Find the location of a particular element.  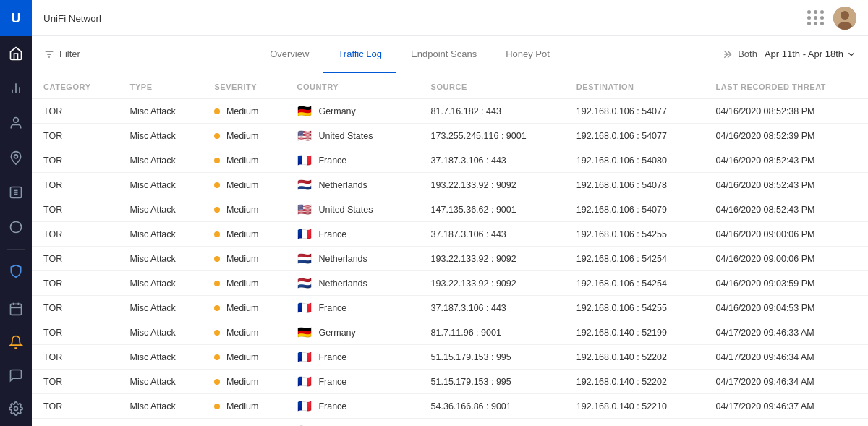

cell-source: 81.7.16.182 : 443 is located at coordinates (492, 111).